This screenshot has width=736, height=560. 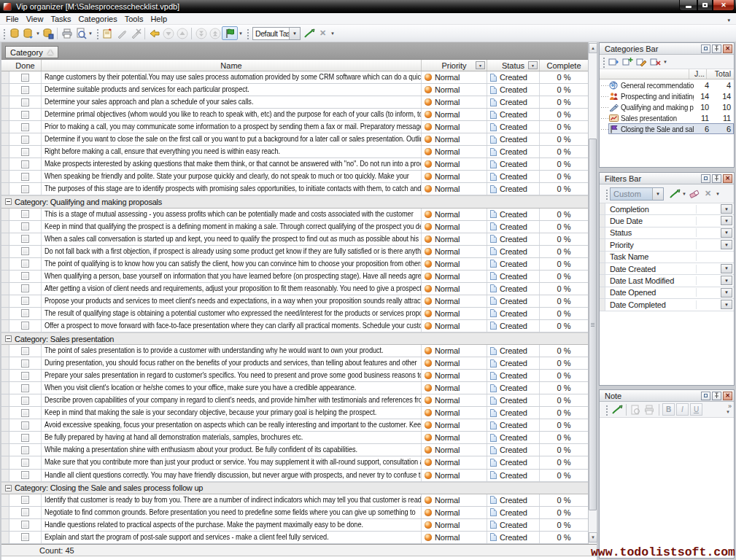 What do you see at coordinates (295, 388) in the screenshot?
I see `task-row: When you visit client's location or he/s…` at bounding box center [295, 388].